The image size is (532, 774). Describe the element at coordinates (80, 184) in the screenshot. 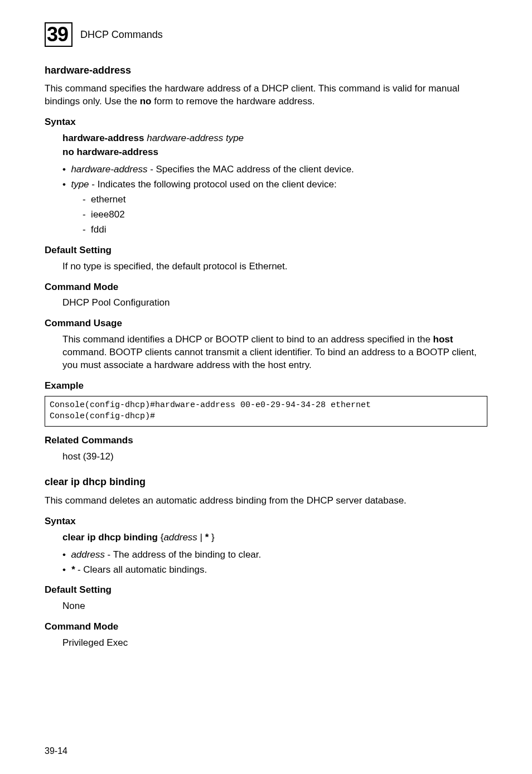

I see `bullet-term: type` at that location.